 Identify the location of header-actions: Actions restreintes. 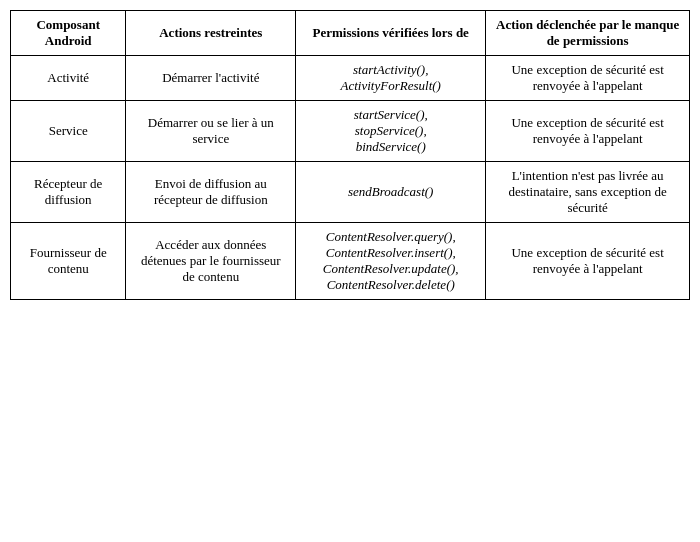
(211, 34).